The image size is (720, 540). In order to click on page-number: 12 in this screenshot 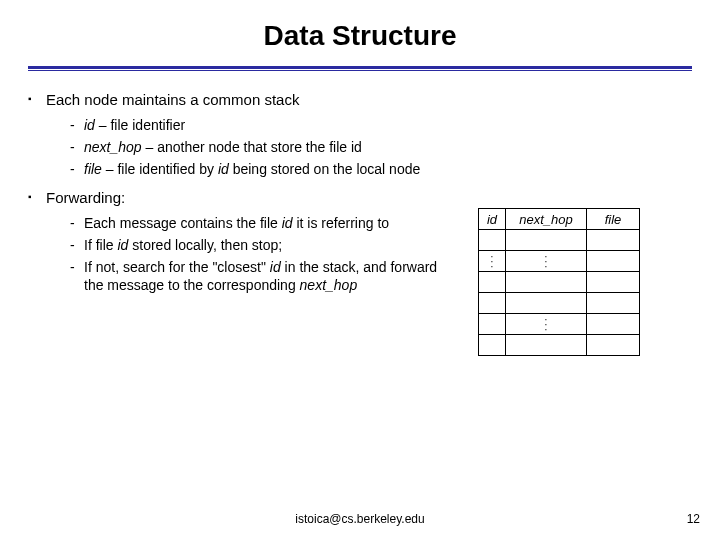, I will do `click(694, 519)`.